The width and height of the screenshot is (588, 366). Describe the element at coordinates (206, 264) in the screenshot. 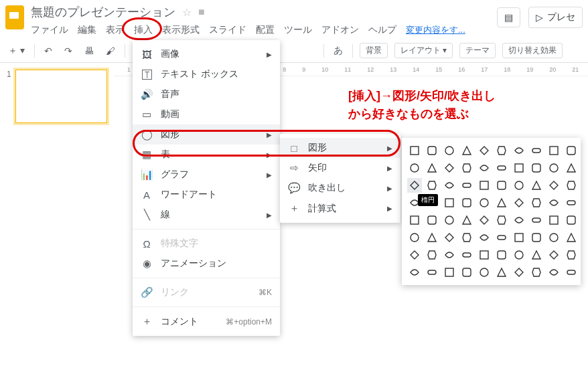

I see `insert-anim: ◉アニメーション` at that location.